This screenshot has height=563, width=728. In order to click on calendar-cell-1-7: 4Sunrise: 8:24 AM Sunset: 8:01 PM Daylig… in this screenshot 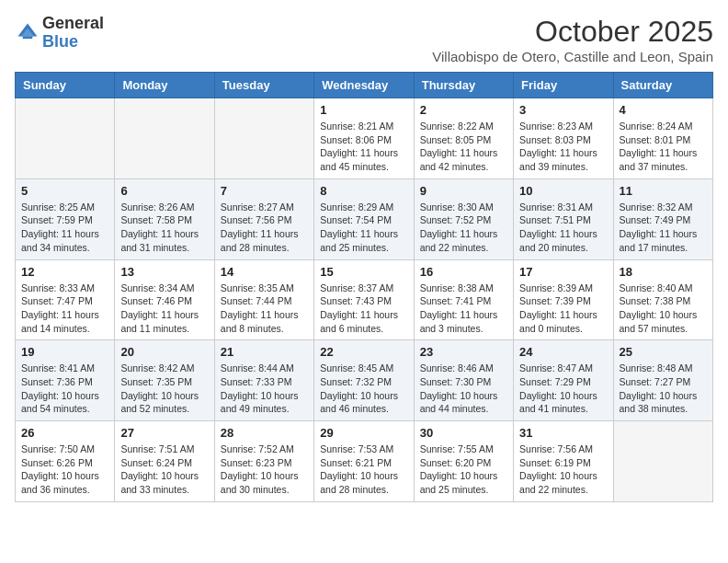, I will do `click(663, 139)`.